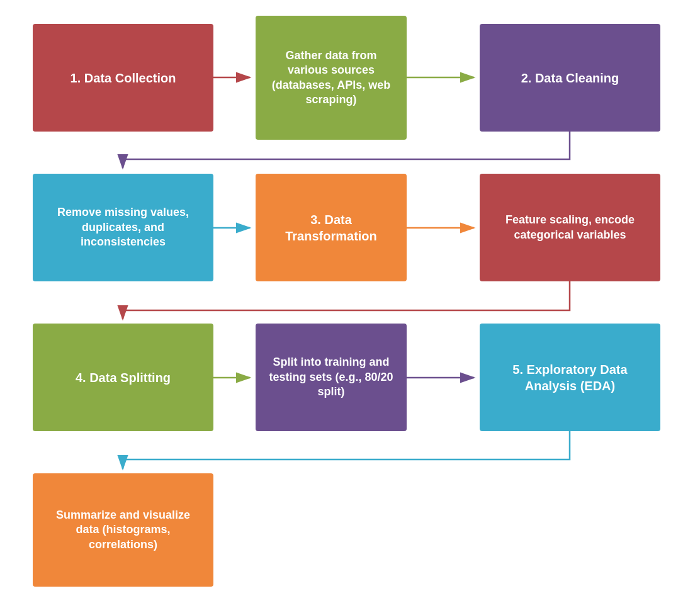  Describe the element at coordinates (123, 530) in the screenshot. I see `box-summarize-label: Summarize and visualize data (histograms…` at that location.